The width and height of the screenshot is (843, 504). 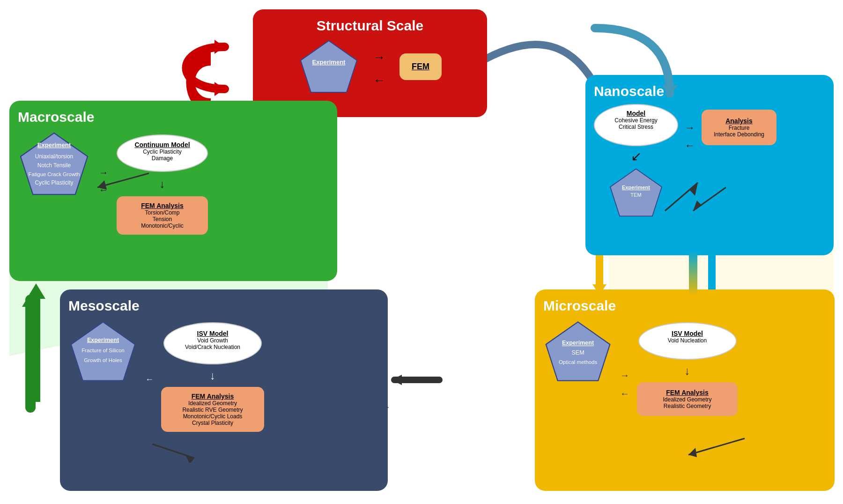 What do you see at coordinates (688, 334) in the screenshot?
I see `micro-model-label: ISV Model` at bounding box center [688, 334].